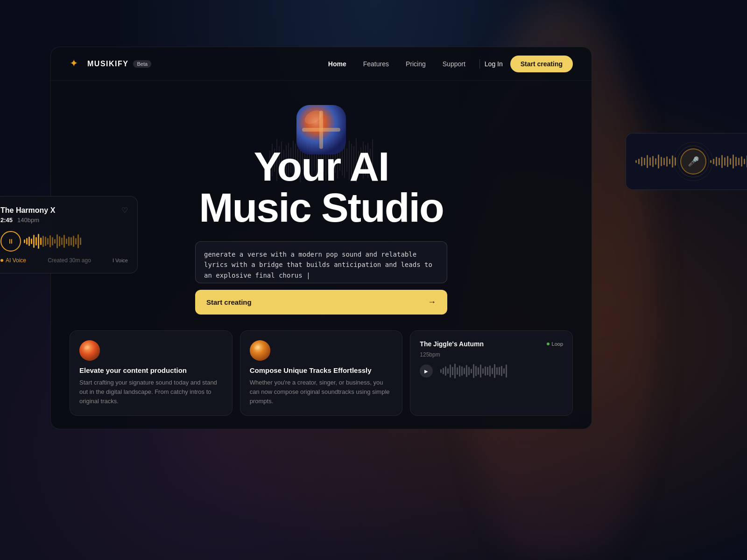 This screenshot has width=747, height=560. I want to click on nav-divider, so click(480, 64).